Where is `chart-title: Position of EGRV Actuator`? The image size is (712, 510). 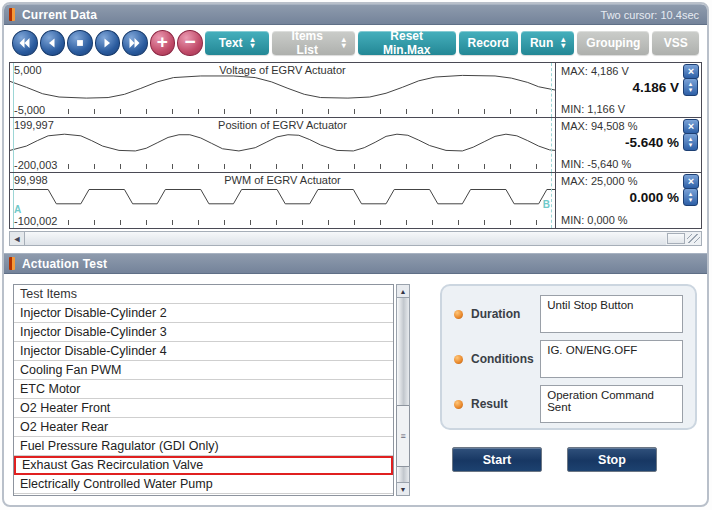
chart-title: Position of EGRV Actuator is located at coordinates (282, 125).